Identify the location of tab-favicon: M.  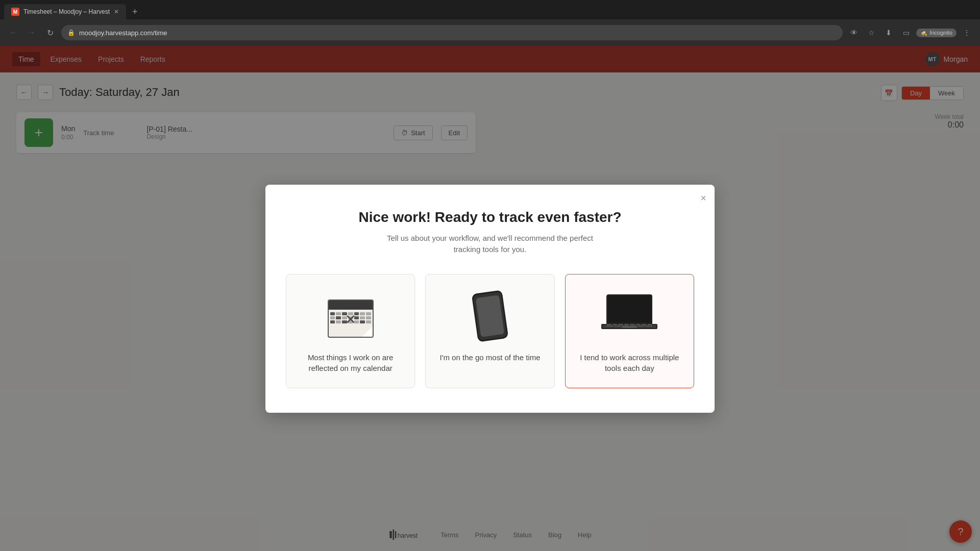
(15, 12).